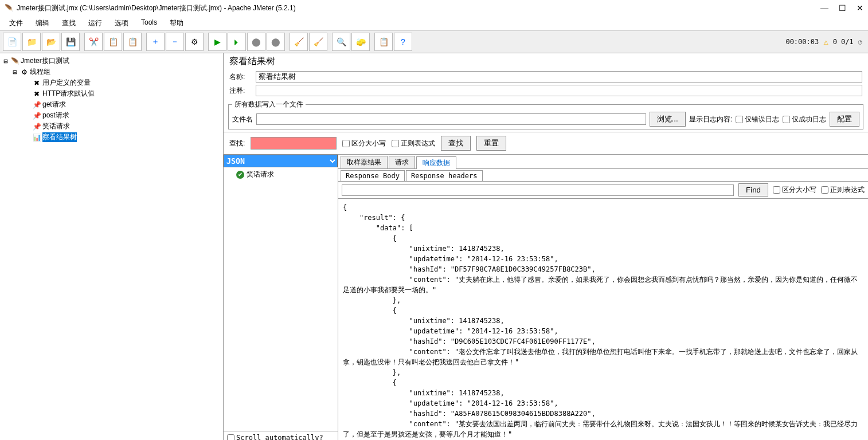 The height and width of the screenshot is (440, 868). Describe the element at coordinates (341, 42) in the screenshot. I see `find-button: 🔍` at that location.